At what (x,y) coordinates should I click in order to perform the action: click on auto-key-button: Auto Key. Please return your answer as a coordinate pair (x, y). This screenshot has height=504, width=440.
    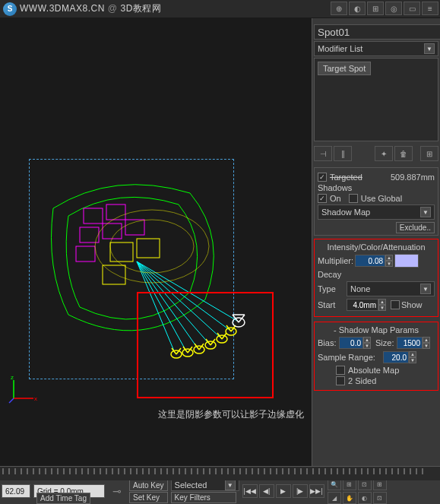
    Looking at the image, I should click on (149, 485).